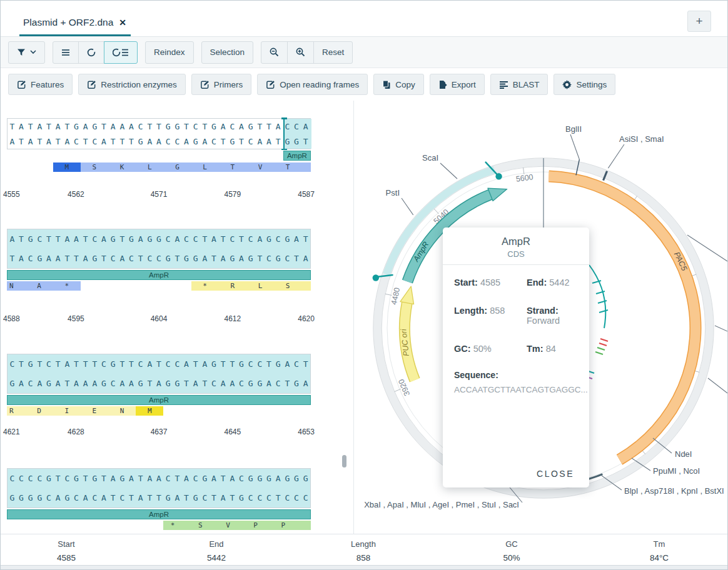  What do you see at coordinates (642, 139) in the screenshot?
I see `enzyme-label-asisi: AsiSI , SmaI` at bounding box center [642, 139].